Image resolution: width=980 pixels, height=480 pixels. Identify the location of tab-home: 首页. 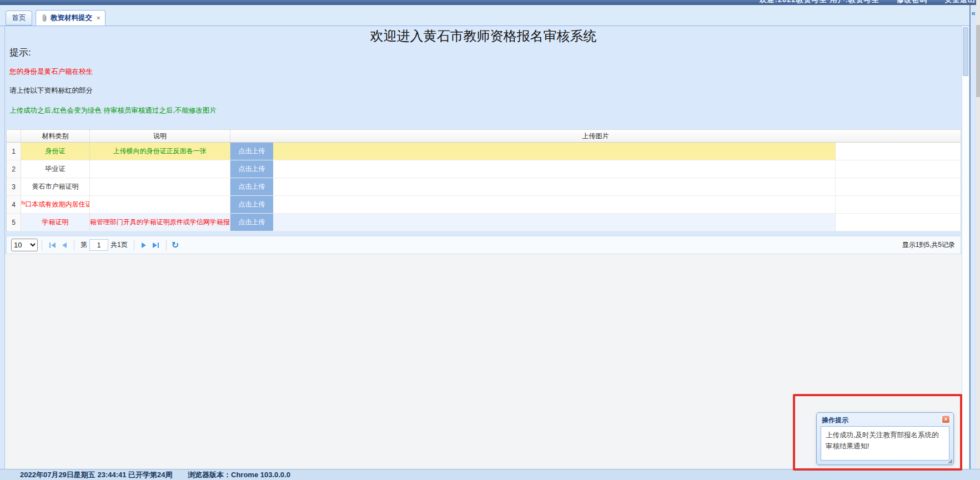
(19, 18).